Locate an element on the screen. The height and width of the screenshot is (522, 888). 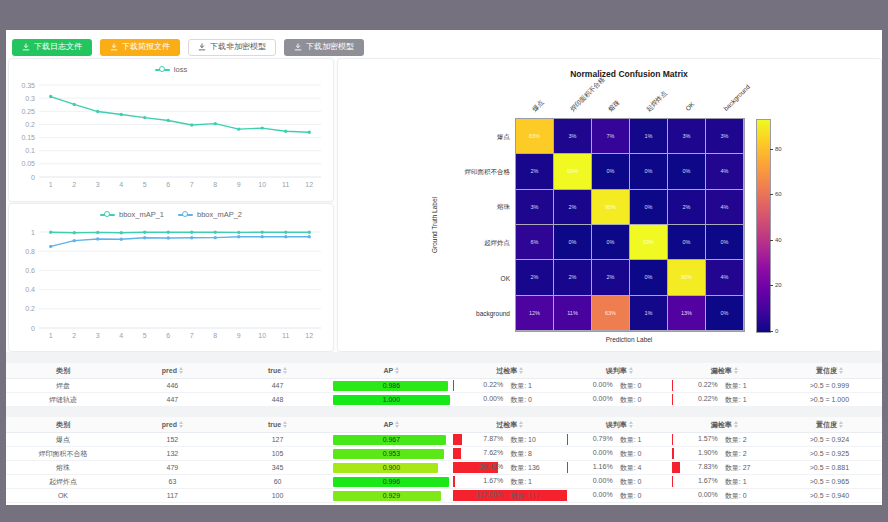
legend-item-bbox_mAP_1: bbox_mAP_1 is located at coordinates (132, 214).